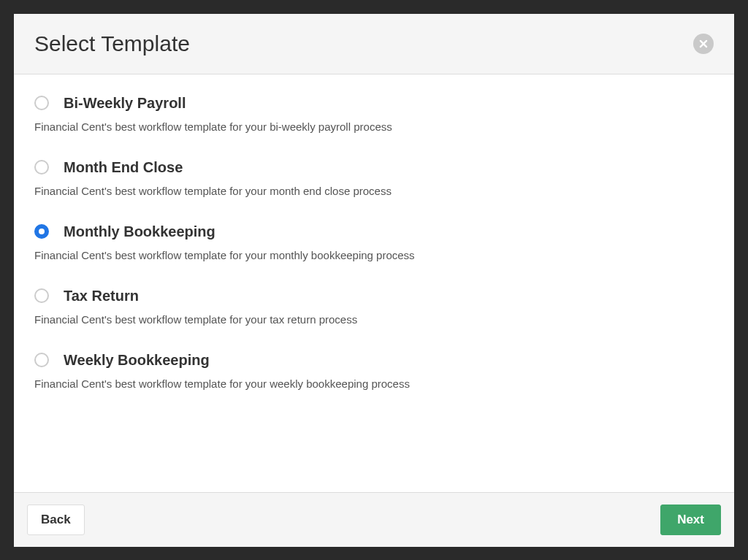  I want to click on close-button, so click(703, 44).